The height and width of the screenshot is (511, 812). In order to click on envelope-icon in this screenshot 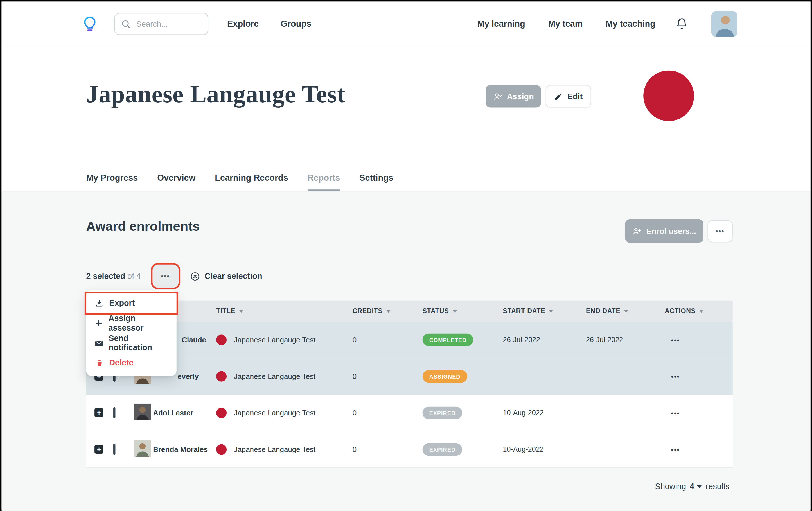, I will do `click(99, 343)`.